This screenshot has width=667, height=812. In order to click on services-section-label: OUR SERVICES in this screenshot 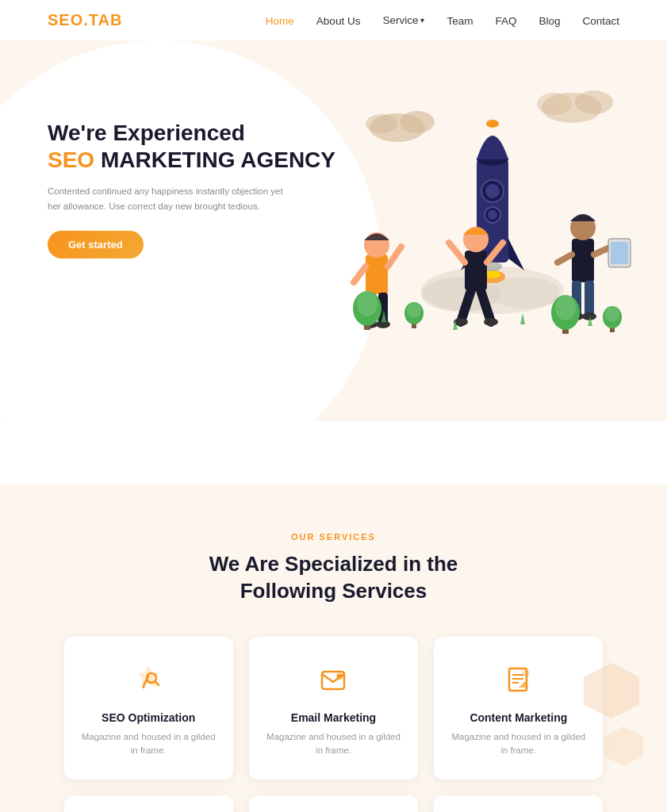, I will do `click(333, 537)`.